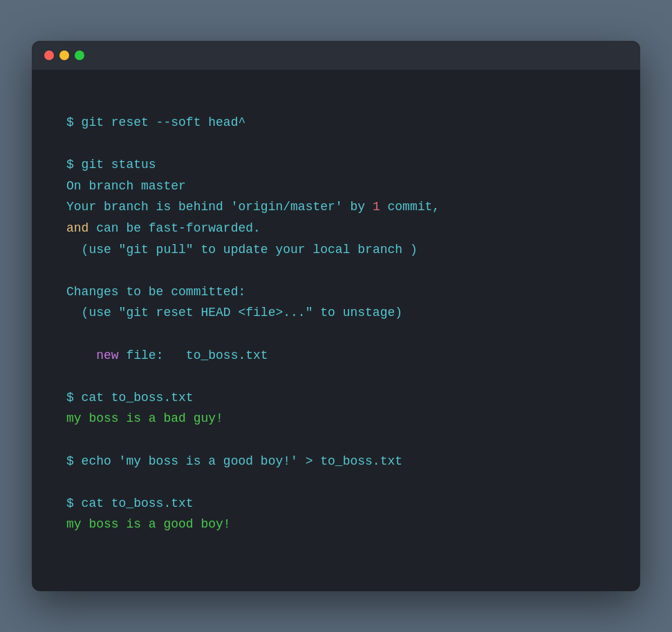  Describe the element at coordinates (49, 55) in the screenshot. I see `close-button` at that location.